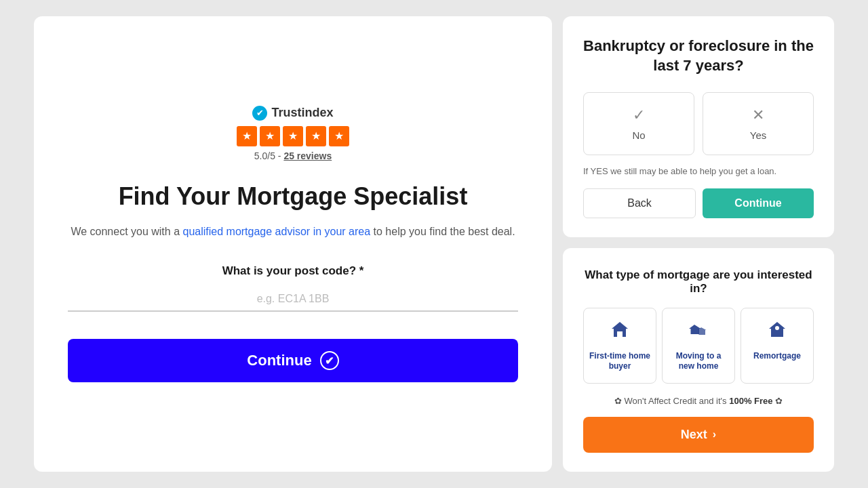 The image size is (868, 488). I want to click on star-3: ★, so click(293, 136).